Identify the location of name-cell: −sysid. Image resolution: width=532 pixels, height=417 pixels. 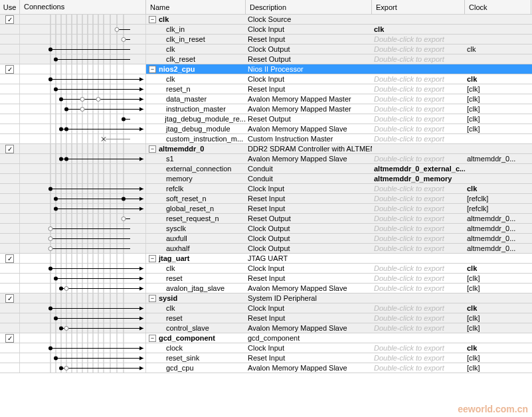
(196, 298).